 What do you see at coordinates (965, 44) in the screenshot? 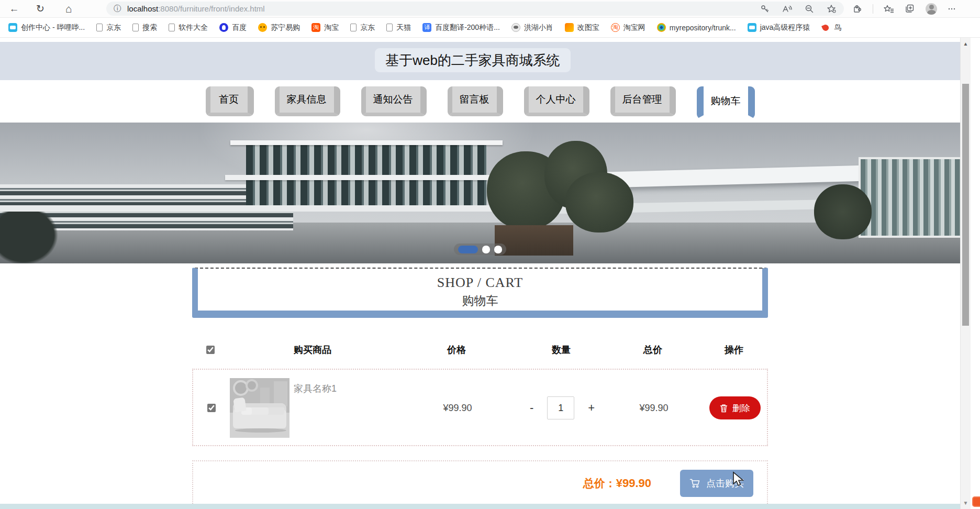
I see `scroll-up-arrow: ▲` at bounding box center [965, 44].